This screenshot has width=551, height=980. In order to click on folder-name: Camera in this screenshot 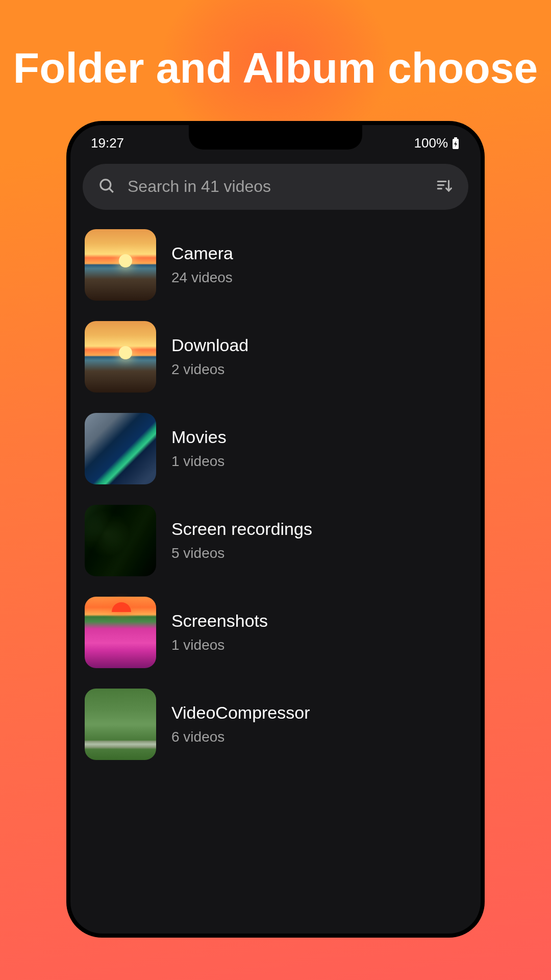, I will do `click(202, 253)`.